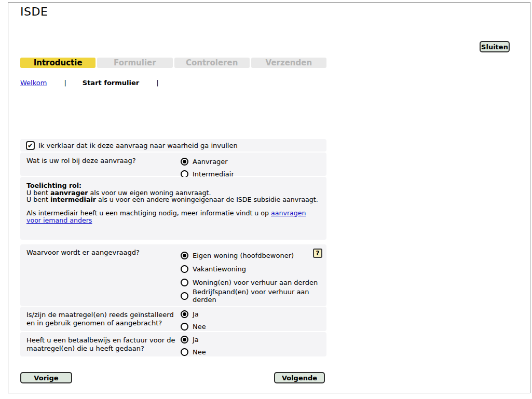  I want to click on radio-option-bedrijfspand-verhuur: Bedrijfspand(en) voor verhuur aan derden, so click(253, 296).